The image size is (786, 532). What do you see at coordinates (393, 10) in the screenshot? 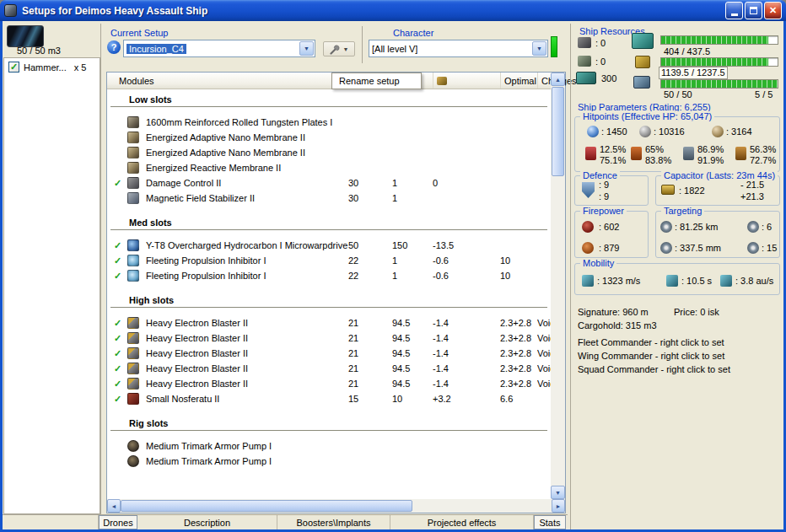
I see `titlebar: Setups for Deimos Heavy Assault Ship ✕` at bounding box center [393, 10].